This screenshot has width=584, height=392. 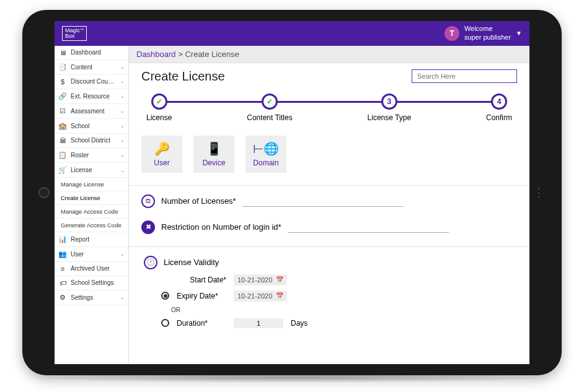 I want to click on step-license: ✓License, so click(x=159, y=108).